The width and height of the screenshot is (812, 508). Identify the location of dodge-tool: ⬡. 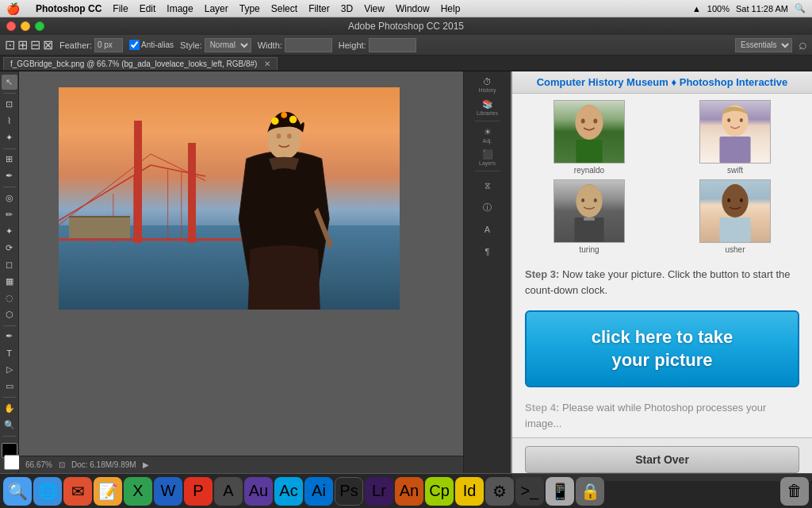
(10, 314).